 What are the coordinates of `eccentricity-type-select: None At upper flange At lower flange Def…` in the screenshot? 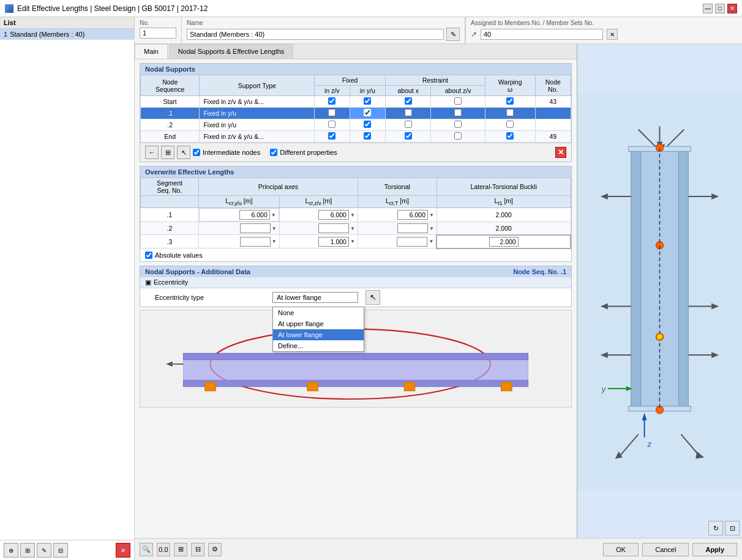 It's located at (315, 297).